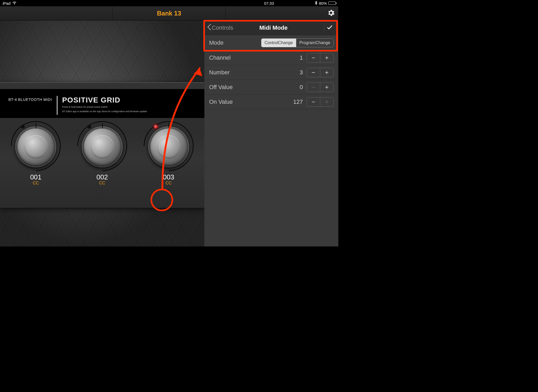  I want to click on confirm-button, so click(329, 28).